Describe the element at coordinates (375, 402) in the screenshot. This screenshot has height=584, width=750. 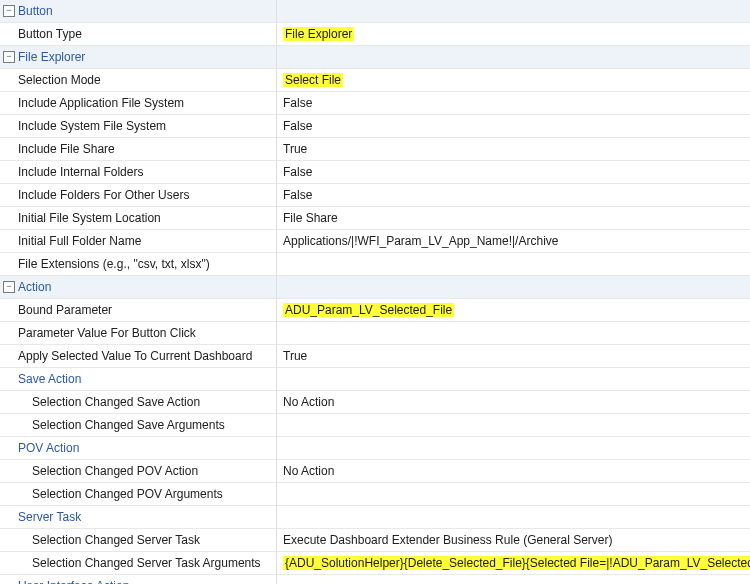
I see `prop-sel-save-action: Selection Changed Save Action No Action` at that location.